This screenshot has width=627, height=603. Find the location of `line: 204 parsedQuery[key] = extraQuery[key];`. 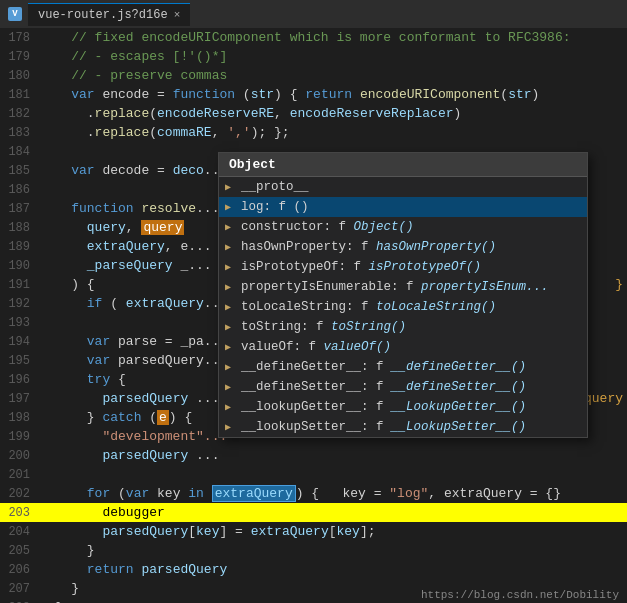

line: 204 parsedQuery[key] = extraQuery[key]; is located at coordinates (314, 532).